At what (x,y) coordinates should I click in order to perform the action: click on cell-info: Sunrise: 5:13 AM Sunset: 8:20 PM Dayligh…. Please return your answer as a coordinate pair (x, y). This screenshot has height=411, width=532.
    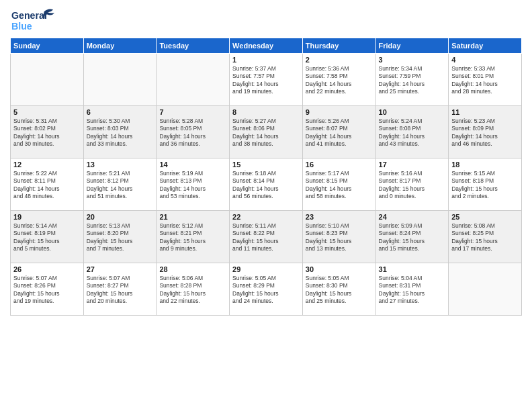
    Looking at the image, I should click on (120, 238).